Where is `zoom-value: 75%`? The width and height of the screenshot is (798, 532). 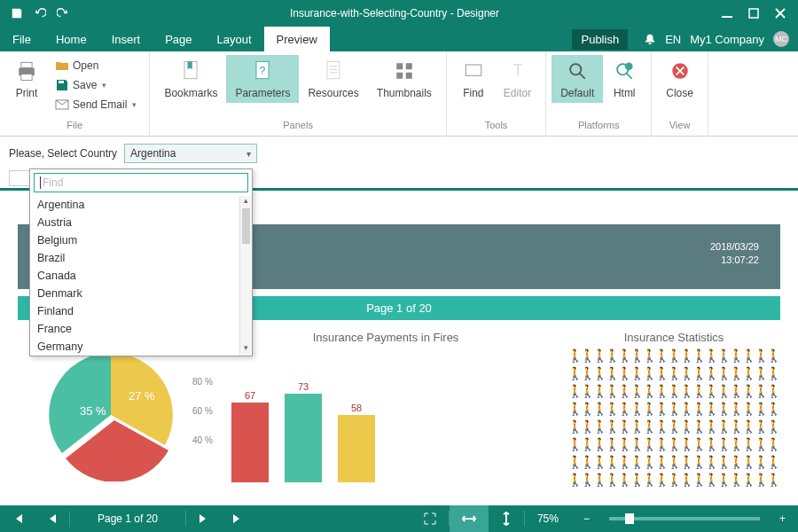 zoom-value: 75% is located at coordinates (548, 519).